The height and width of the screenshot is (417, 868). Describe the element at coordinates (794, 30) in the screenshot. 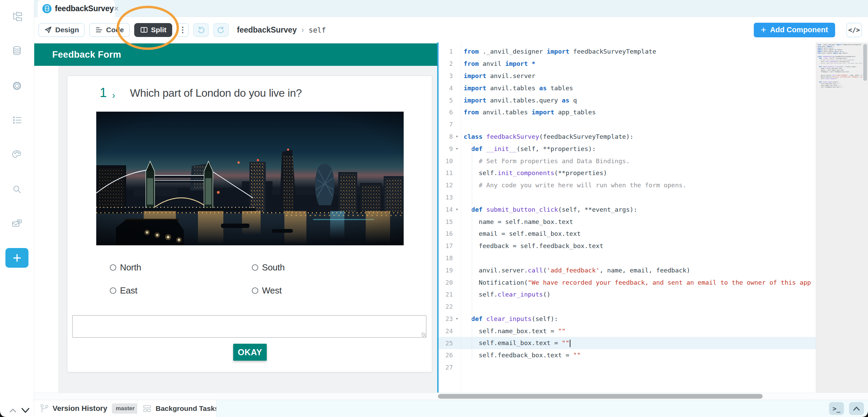

I see `add-component-button: + Add Component` at that location.